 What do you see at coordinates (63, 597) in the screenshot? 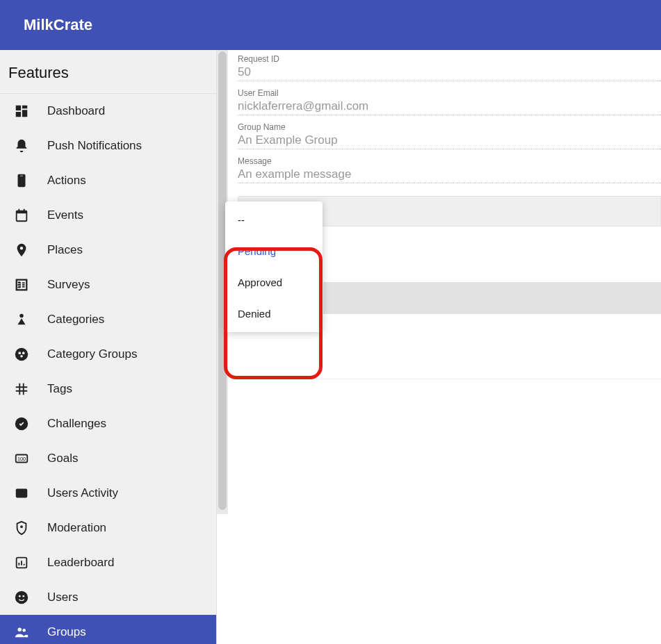
I see `sidebar-item-label: Users` at bounding box center [63, 597].